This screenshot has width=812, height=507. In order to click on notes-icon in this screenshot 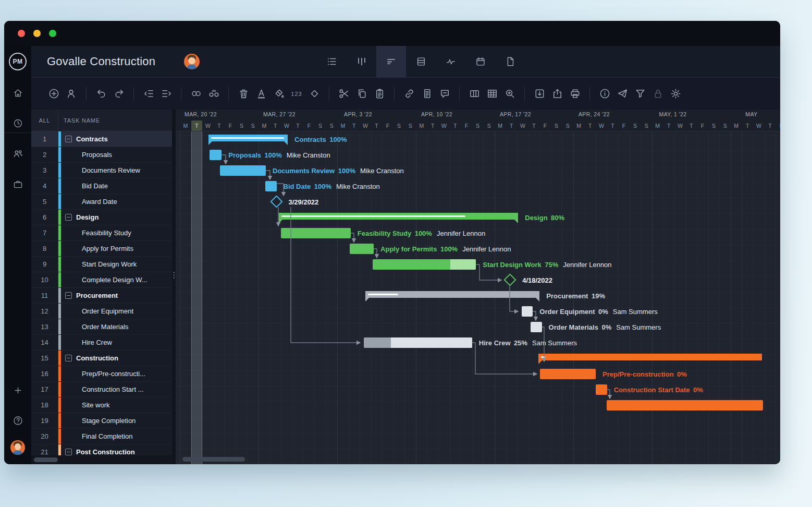, I will do `click(427, 94)`.